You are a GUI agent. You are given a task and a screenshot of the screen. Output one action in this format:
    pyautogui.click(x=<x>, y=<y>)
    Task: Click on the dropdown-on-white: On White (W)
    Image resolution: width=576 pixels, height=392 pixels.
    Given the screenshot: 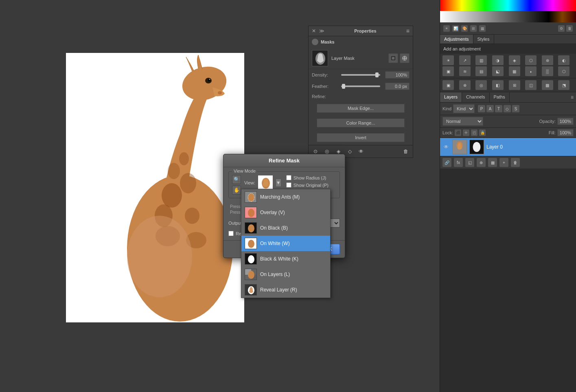 What is the action you would take?
    pyautogui.click(x=286, y=243)
    